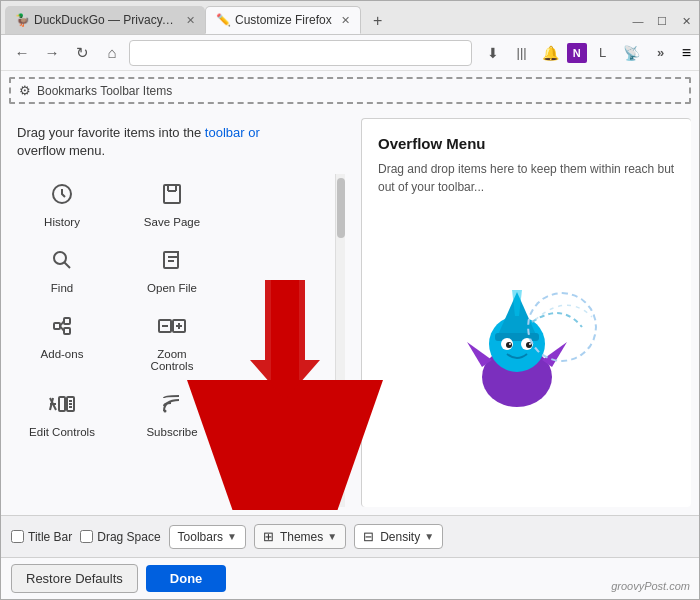 The image size is (700, 600). Describe the element at coordinates (86, 536) in the screenshot. I see `drag-space-input` at that location.